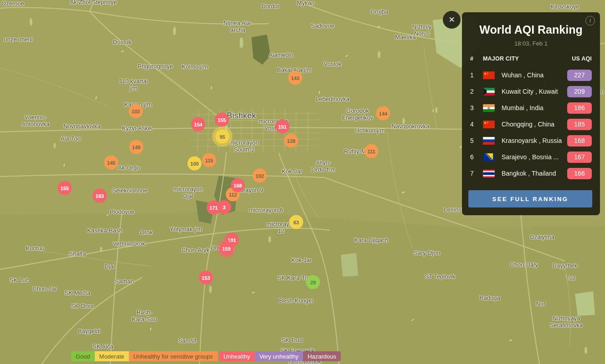 The height and width of the screenshot is (364, 605). Describe the element at coordinates (531, 75) in the screenshot. I see `ranking-row: 1Wuhan , China227` at that location.